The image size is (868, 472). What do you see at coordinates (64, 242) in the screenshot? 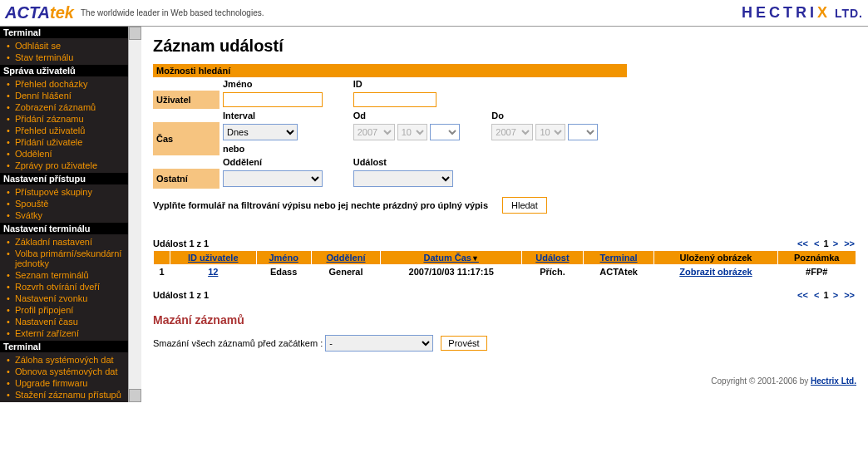
I see `sidebar-item: Základní nastavení` at bounding box center [64, 242].